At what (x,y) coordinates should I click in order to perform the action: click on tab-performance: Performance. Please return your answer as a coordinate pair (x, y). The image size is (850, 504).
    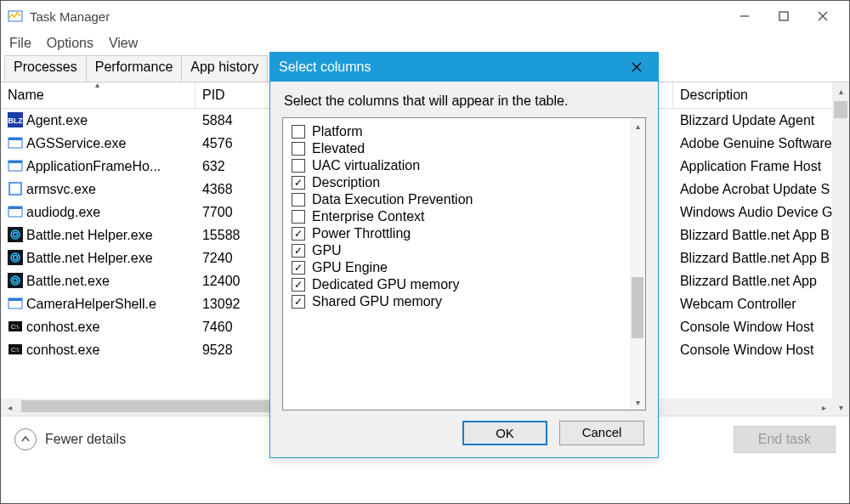
    Looking at the image, I should click on (134, 68).